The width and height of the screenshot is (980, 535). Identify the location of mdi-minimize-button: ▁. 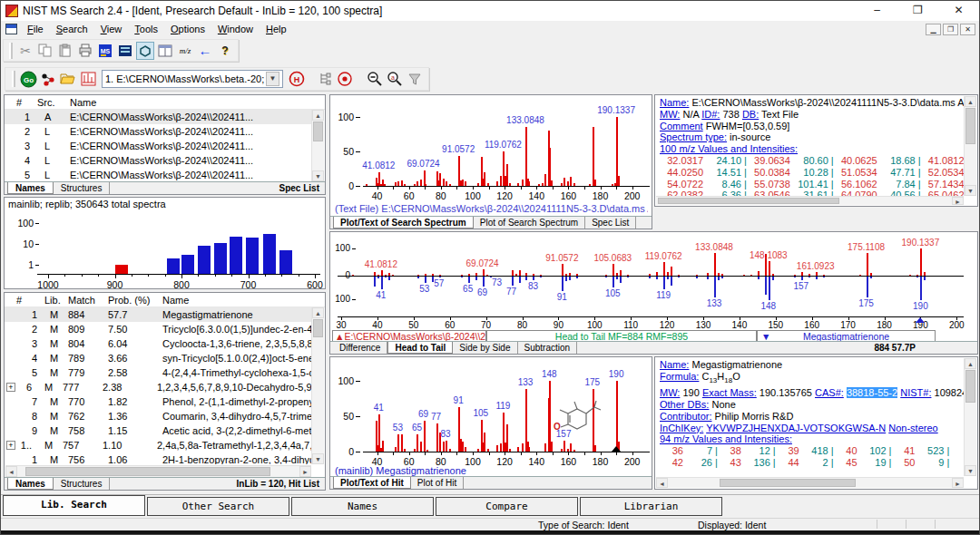
(933, 29).